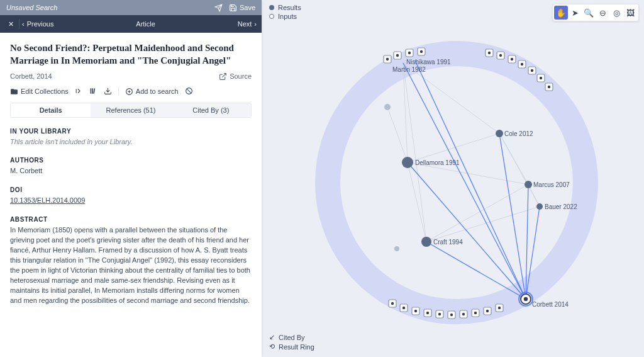  I want to click on doi-heading: DOI, so click(131, 190).